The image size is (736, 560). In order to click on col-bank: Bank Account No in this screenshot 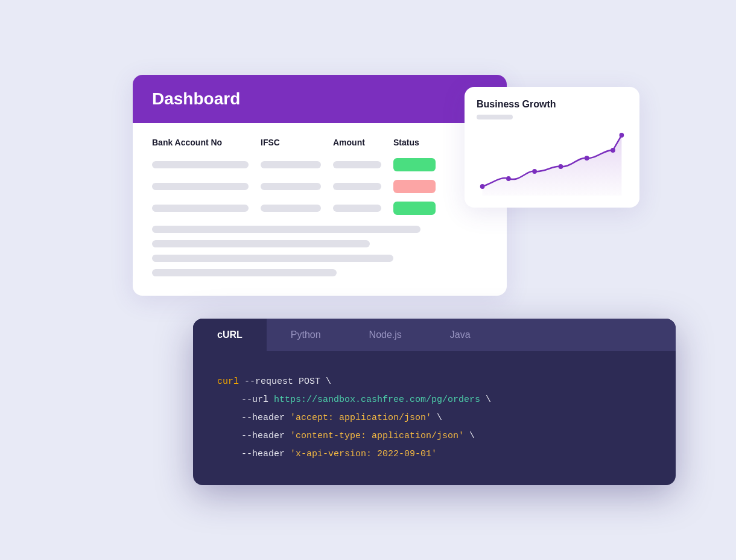, I will do `click(206, 142)`.